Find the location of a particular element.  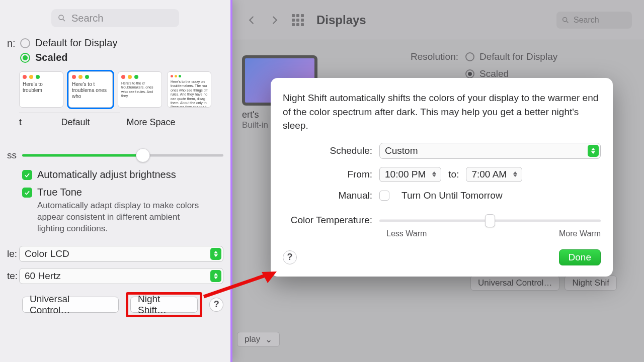

from-label: From: is located at coordinates (331, 174).